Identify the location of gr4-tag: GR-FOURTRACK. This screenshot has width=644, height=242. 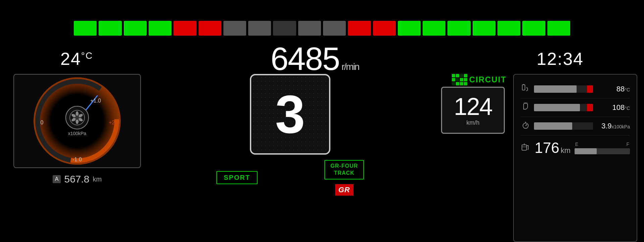
(344, 170).